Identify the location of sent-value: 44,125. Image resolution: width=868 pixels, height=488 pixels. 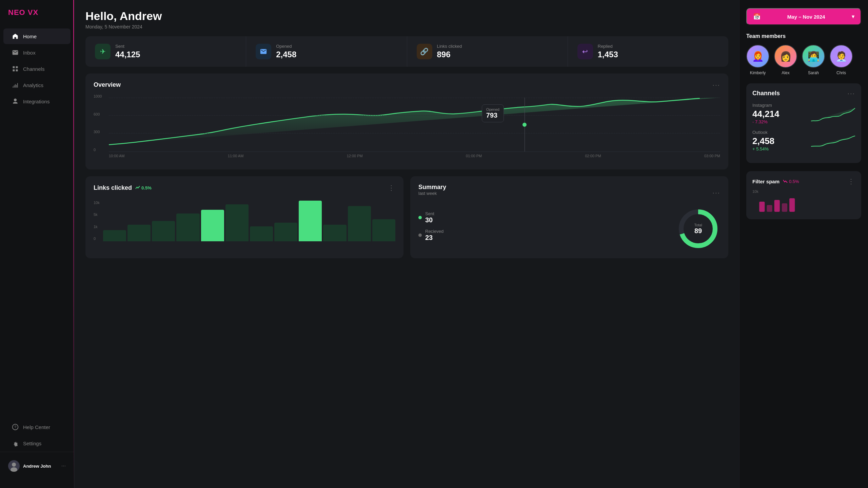
(127, 55).